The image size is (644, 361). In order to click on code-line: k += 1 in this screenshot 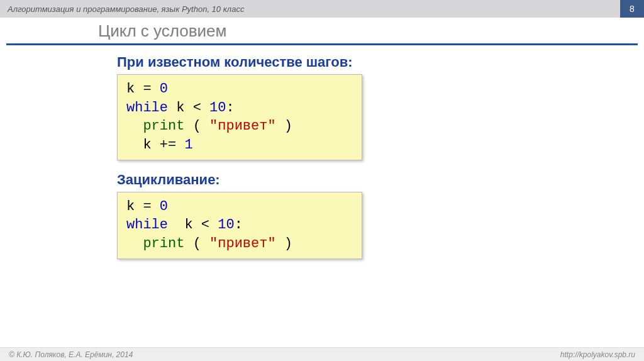, I will do `click(240, 145)`.